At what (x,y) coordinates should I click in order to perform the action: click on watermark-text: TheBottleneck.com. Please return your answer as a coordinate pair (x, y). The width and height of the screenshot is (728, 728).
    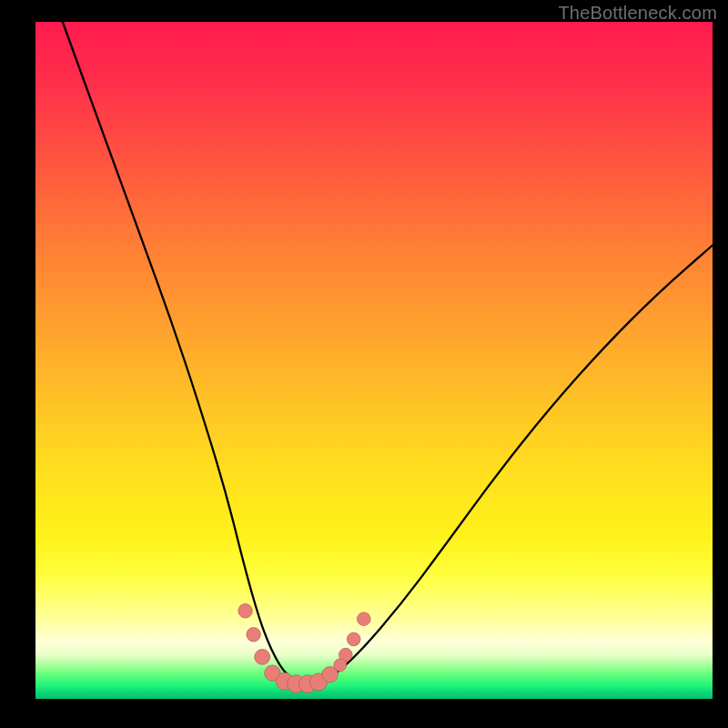
    Looking at the image, I should click on (637, 13).